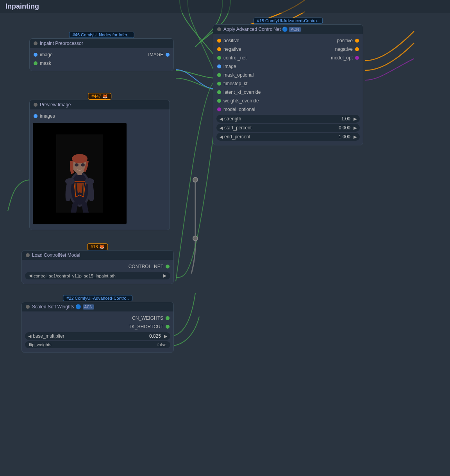 The image size is (450, 476). I want to click on port-image-out, so click(168, 55).